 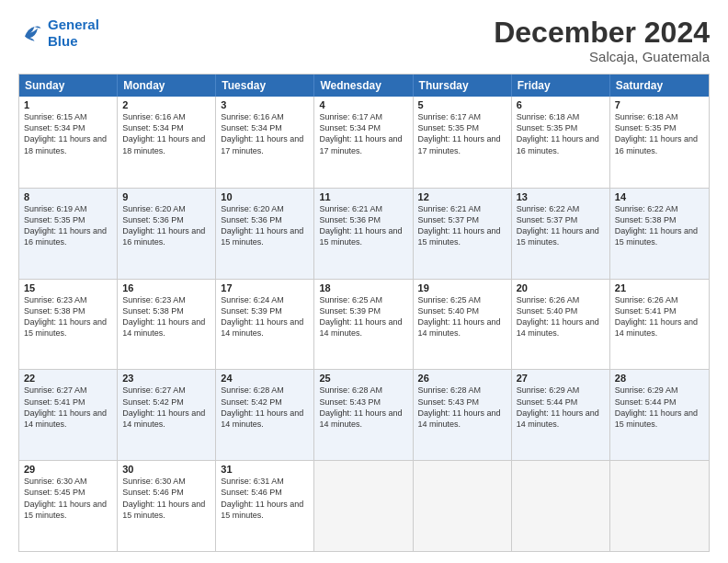 What do you see at coordinates (558, 225) in the screenshot?
I see `cell-details: Sunrise: 6:22 AMSunset: 5:37 PMDaylight:…` at bounding box center [558, 225].